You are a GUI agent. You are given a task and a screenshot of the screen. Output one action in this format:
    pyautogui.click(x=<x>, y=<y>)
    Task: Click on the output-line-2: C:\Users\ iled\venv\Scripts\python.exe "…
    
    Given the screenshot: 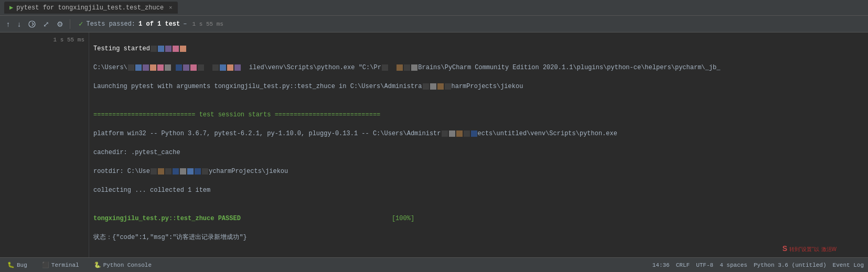 What is the action you would take?
    pyautogui.click(x=478, y=68)
    